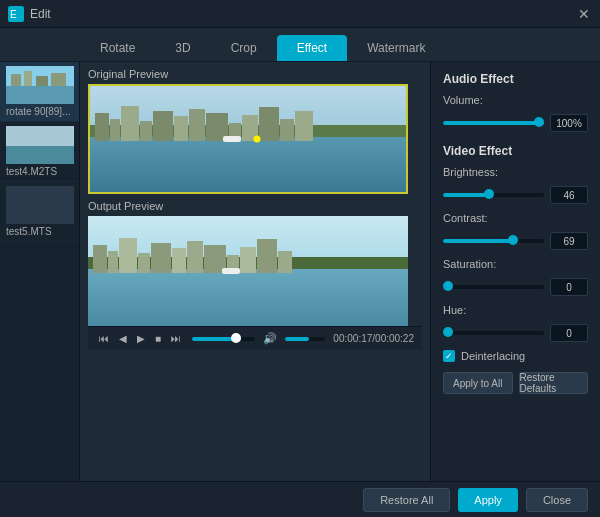 This screenshot has height=517, width=600. Describe the element at coordinates (569, 287) in the screenshot. I see `saturation-spinbox: 0` at that location.